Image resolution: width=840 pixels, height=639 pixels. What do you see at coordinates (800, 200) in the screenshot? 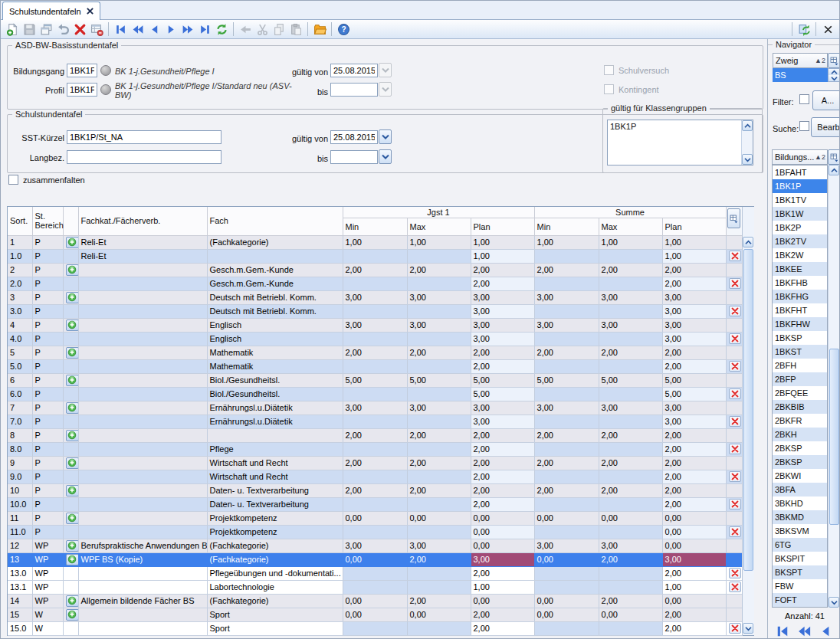
I see `bildungsgang-list-item: 1BK1TV` at bounding box center [800, 200].